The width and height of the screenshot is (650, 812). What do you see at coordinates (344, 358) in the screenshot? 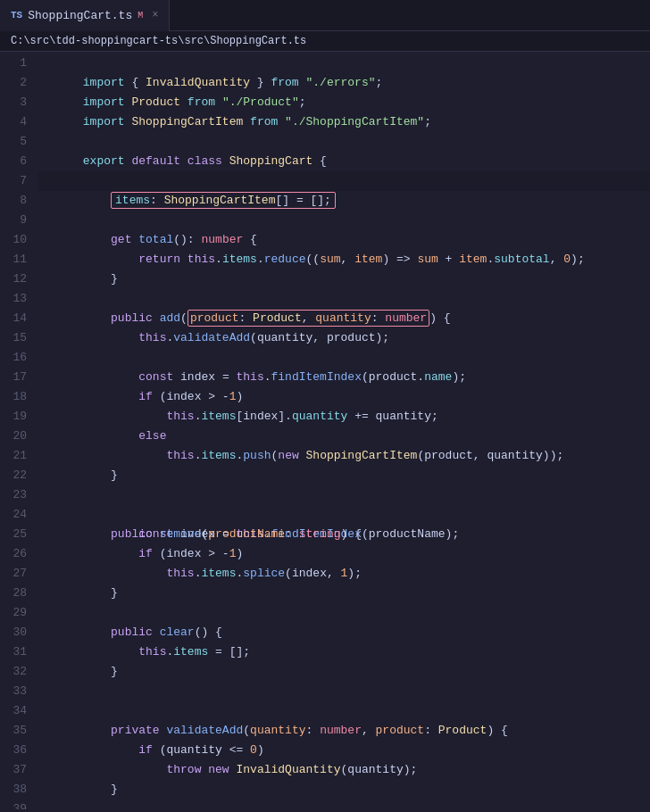
I see `code-line-16: const index = this.findItemIndex(product…` at bounding box center [344, 358].